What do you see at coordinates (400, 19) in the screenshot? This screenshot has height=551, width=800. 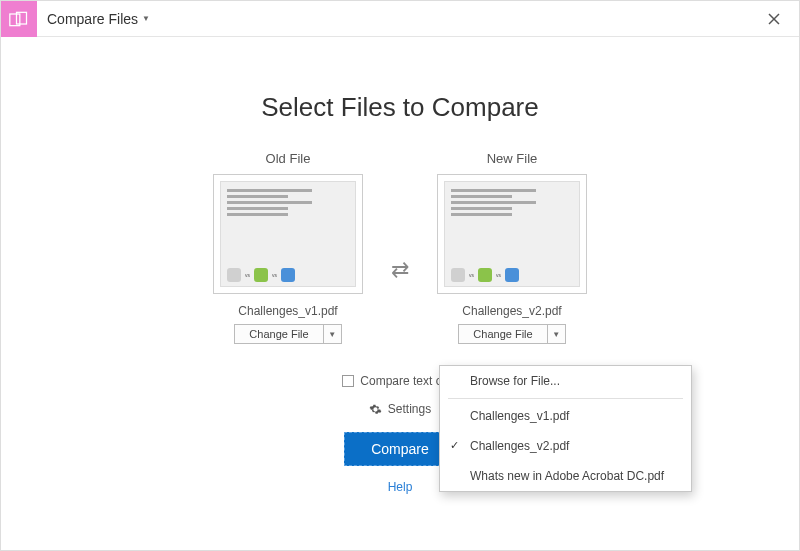 I see `titlebar: Compare Files ▼` at bounding box center [400, 19].